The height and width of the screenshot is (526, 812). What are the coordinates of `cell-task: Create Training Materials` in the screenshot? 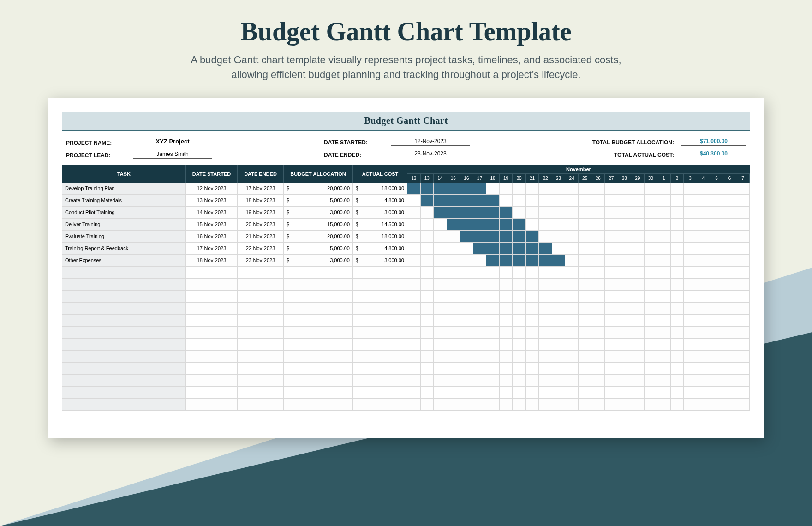 It's located at (124, 201).